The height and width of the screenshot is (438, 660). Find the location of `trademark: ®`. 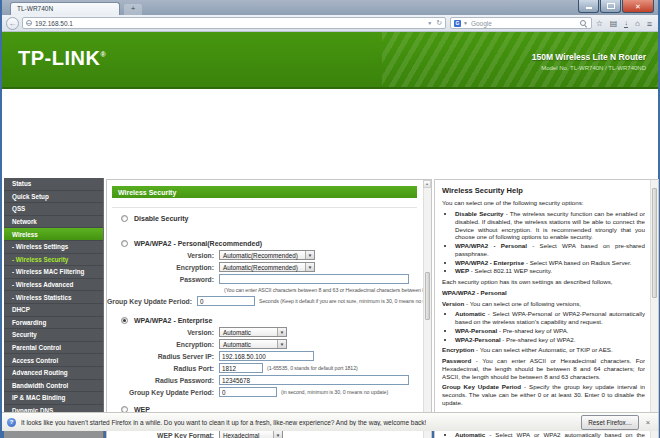

trademark: ® is located at coordinates (103, 54).